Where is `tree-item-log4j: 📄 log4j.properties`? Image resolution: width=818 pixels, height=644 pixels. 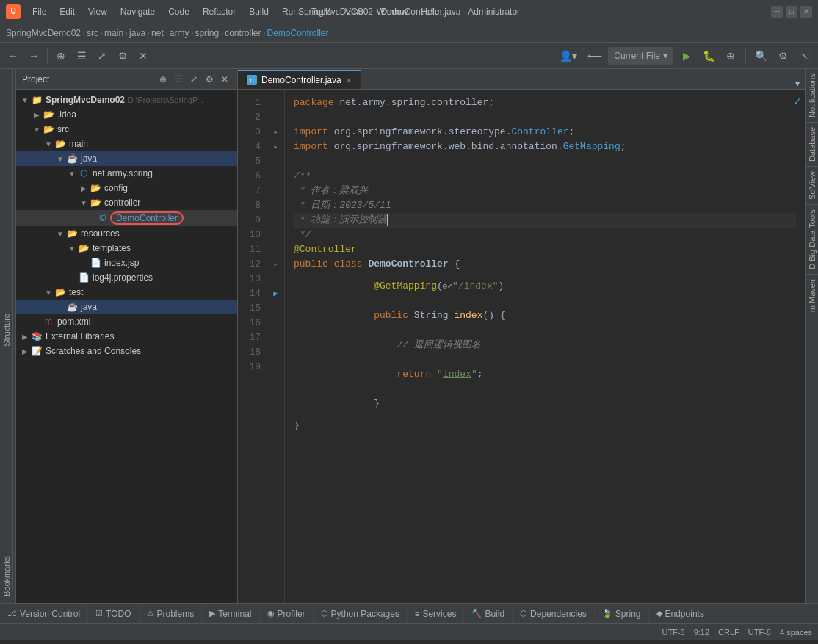 tree-item-log4j: 📄 log4j.properties is located at coordinates (126, 278).